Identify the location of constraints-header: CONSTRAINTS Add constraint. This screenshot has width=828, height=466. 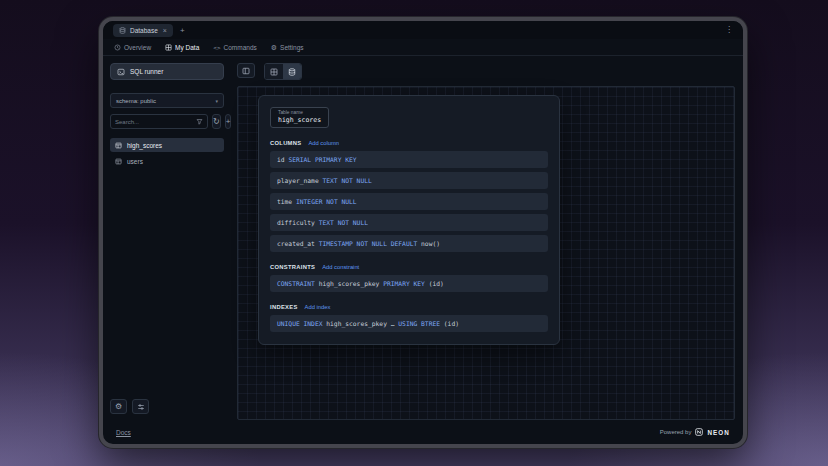
(409, 267).